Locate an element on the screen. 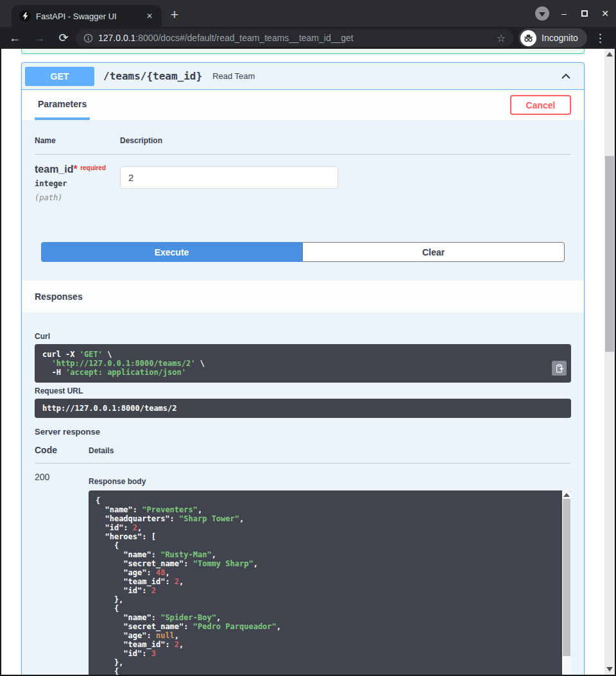 The height and width of the screenshot is (676, 616). parameter-type: integer is located at coordinates (77, 184).